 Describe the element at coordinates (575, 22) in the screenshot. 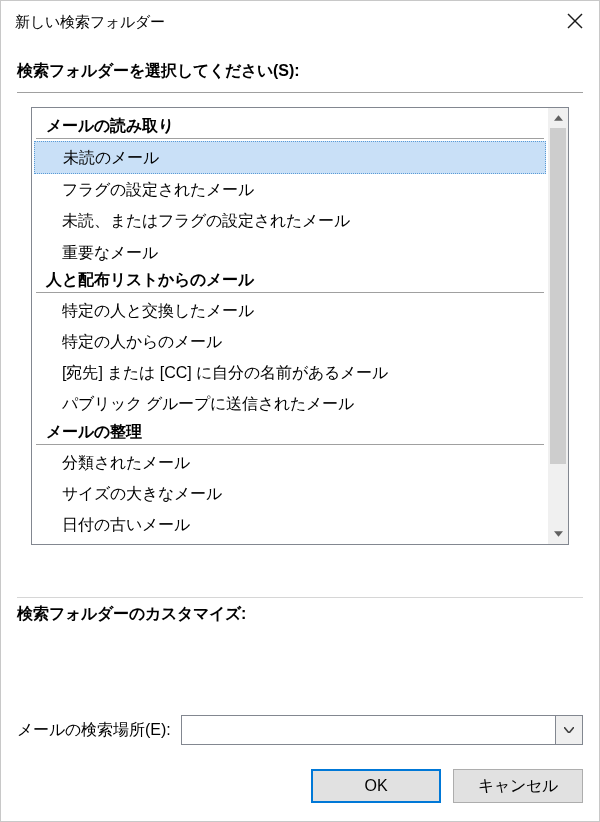

I see `close-button` at that location.